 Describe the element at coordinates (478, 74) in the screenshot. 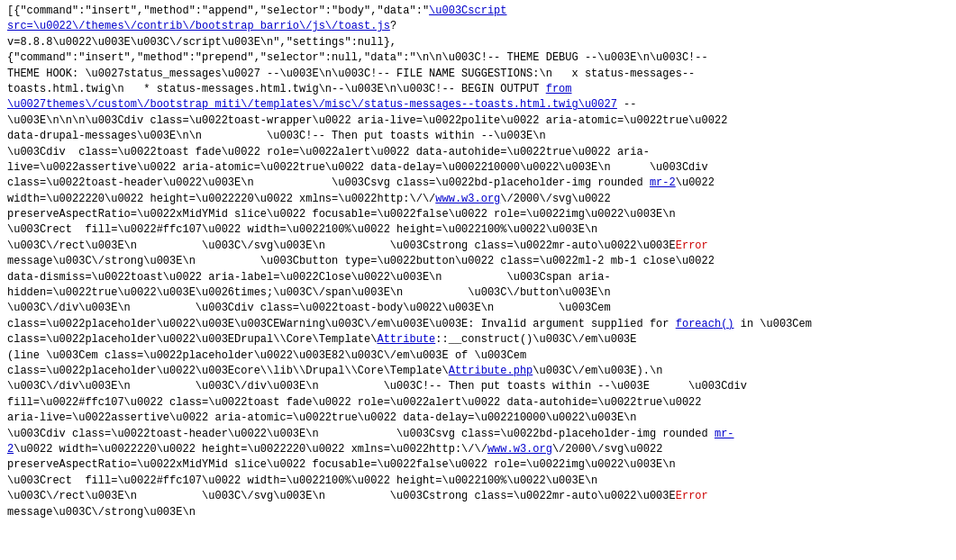

I see `code-line-5: THEME HOOK: \u0027status_messages\u0027 …` at that location.